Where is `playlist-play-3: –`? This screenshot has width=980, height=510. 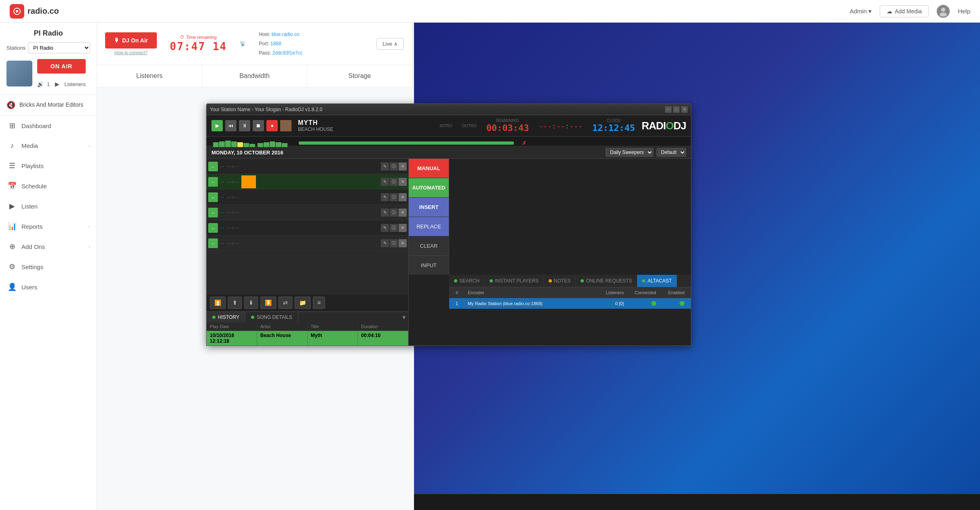
playlist-play-3: – is located at coordinates (213, 197).